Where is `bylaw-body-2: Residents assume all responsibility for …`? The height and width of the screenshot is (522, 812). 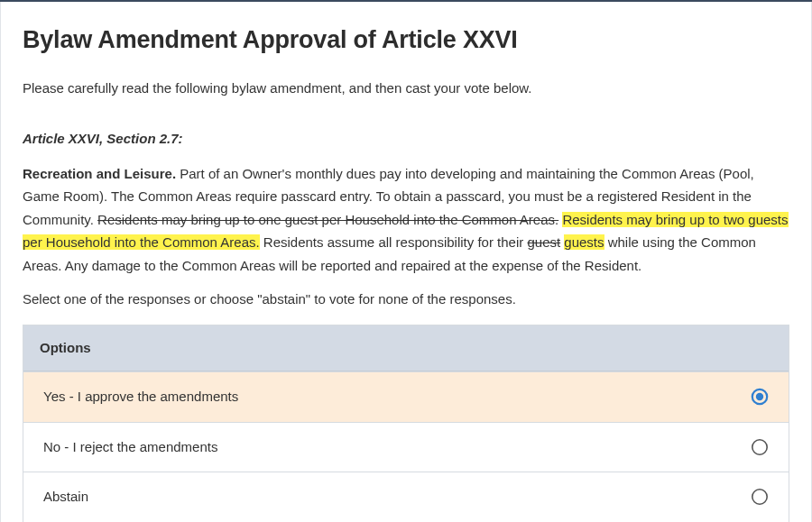
bylaw-body-2: Residents assume all responsibility for … is located at coordinates (393, 242).